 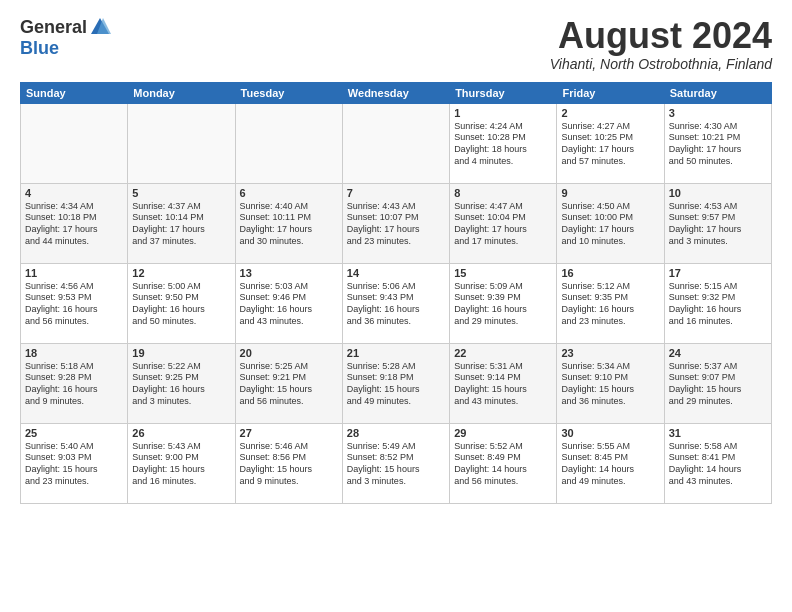 What do you see at coordinates (610, 433) in the screenshot?
I see `day-number: 30` at bounding box center [610, 433].